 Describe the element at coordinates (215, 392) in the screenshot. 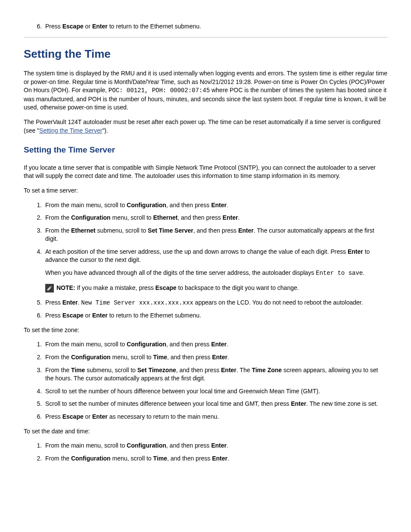

I see `tz-step-4: Scroll to set the number of hours differ…` at that location.